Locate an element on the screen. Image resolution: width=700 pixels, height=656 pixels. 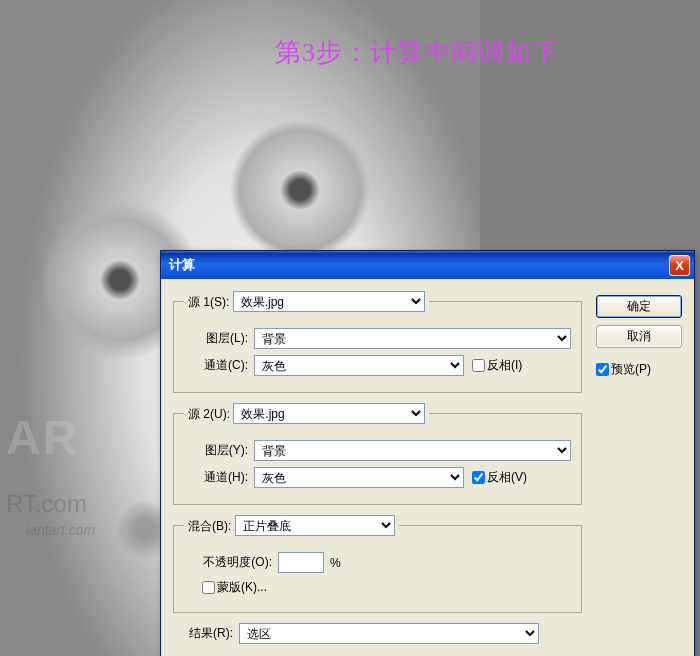
source1-file-select: 效果.jpg is located at coordinates (329, 302).